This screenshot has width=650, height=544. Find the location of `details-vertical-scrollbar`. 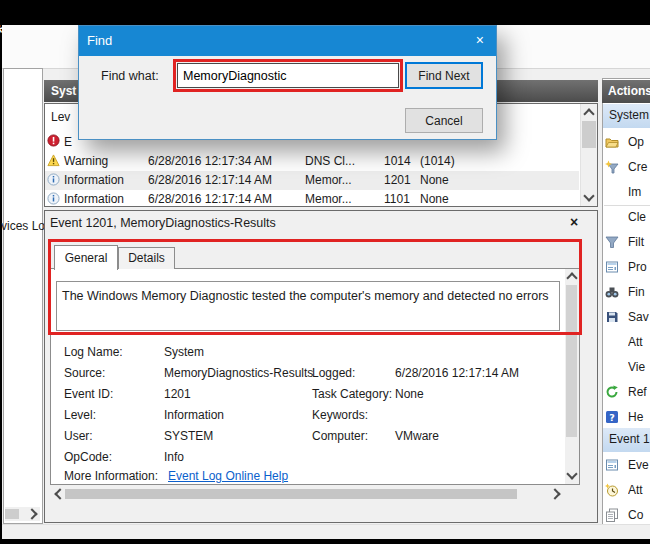

details-vertical-scrollbar is located at coordinates (572, 376).